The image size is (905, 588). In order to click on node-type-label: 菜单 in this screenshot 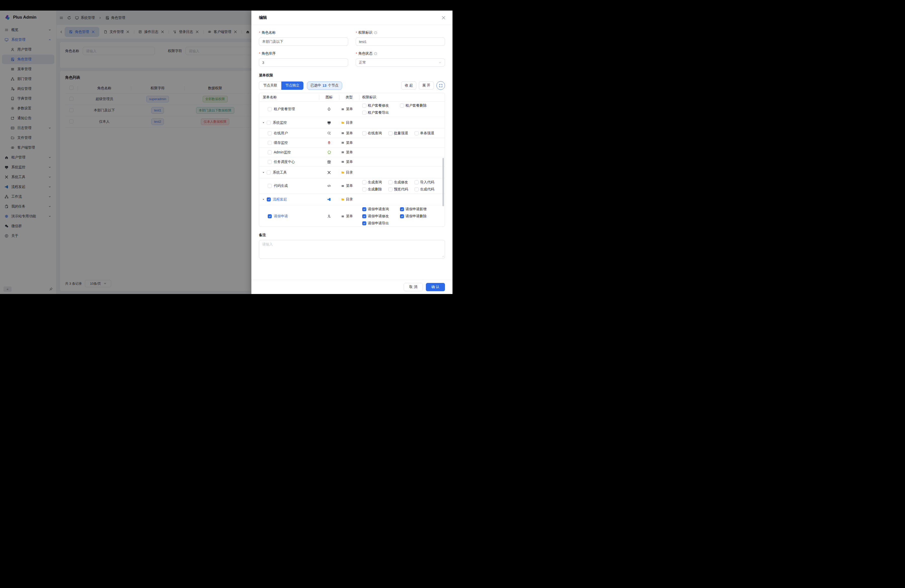, I will do `click(349, 143)`.